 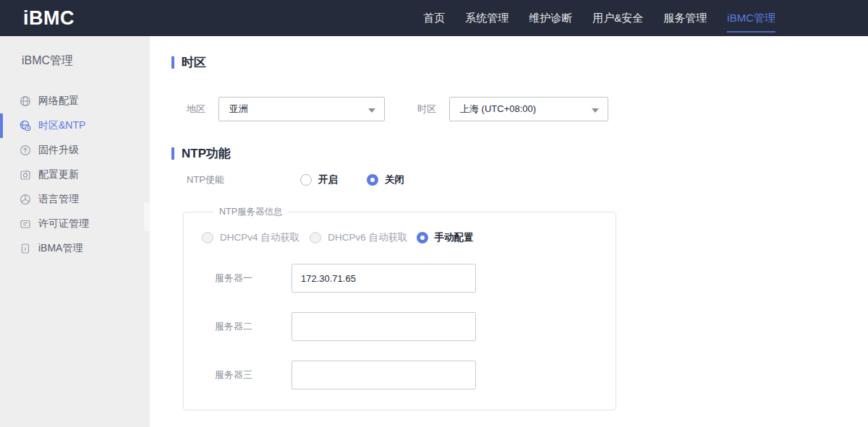 I want to click on nav-item-user-security: 用户&安全, so click(x=618, y=18).